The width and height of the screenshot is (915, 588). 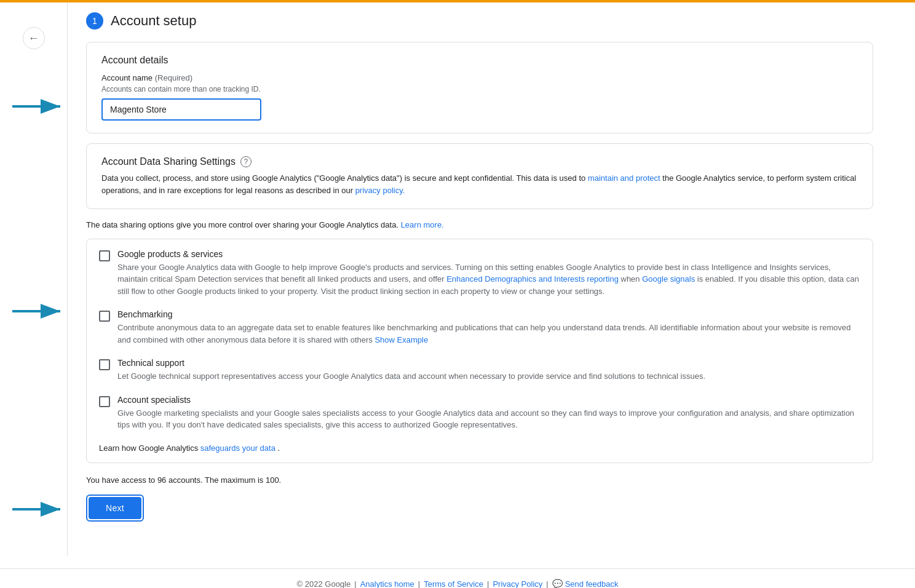 What do you see at coordinates (324, 584) in the screenshot?
I see `footer-copyright: © 2022 Google` at bounding box center [324, 584].